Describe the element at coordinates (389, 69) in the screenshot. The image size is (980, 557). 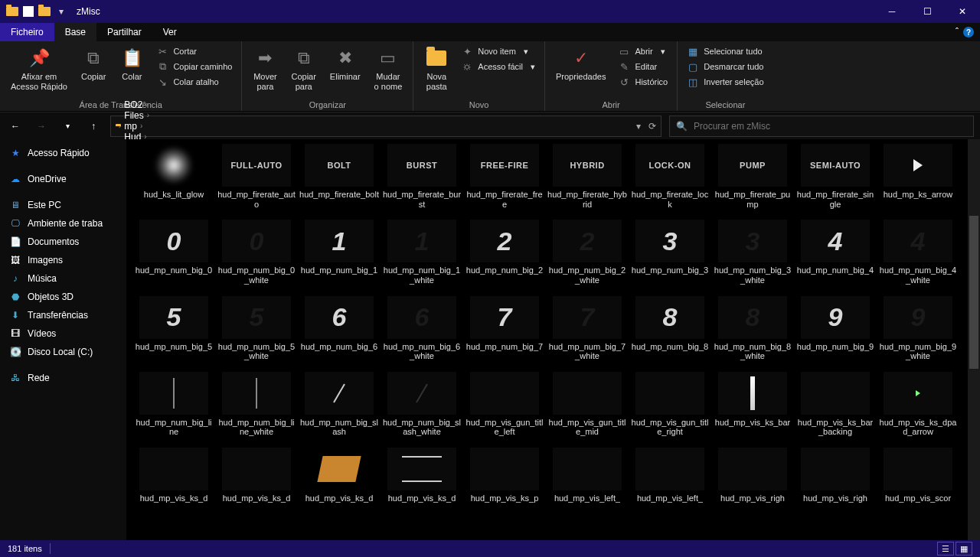
I see `rename-button: ▭Mudar o nome` at that location.